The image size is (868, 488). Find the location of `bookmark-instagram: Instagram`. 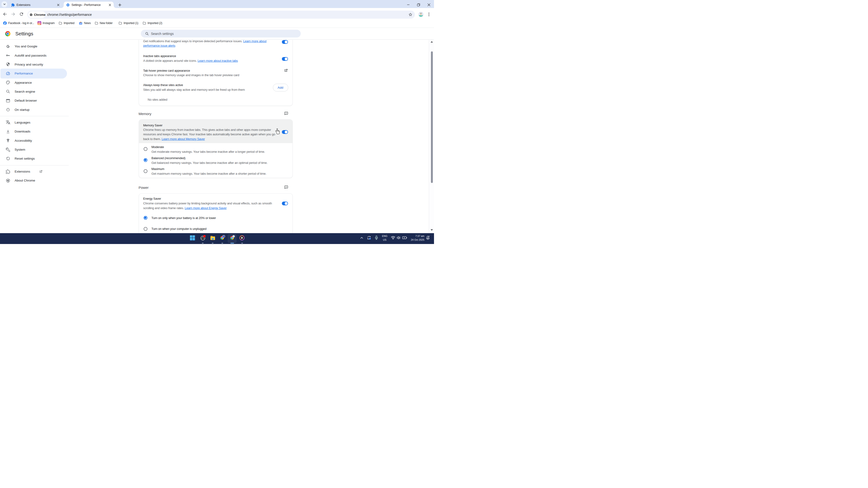

bookmark-instagram: Instagram is located at coordinates (46, 23).